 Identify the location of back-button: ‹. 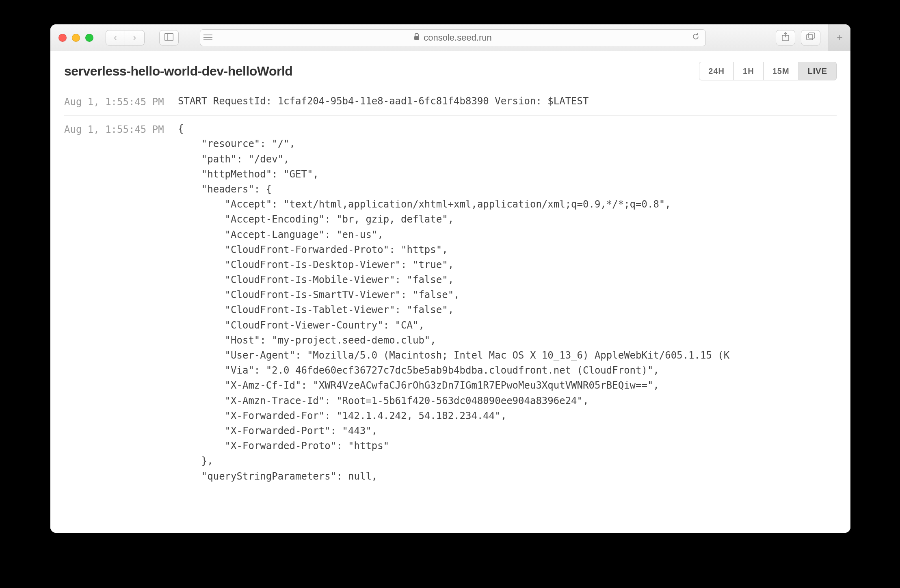
(115, 38).